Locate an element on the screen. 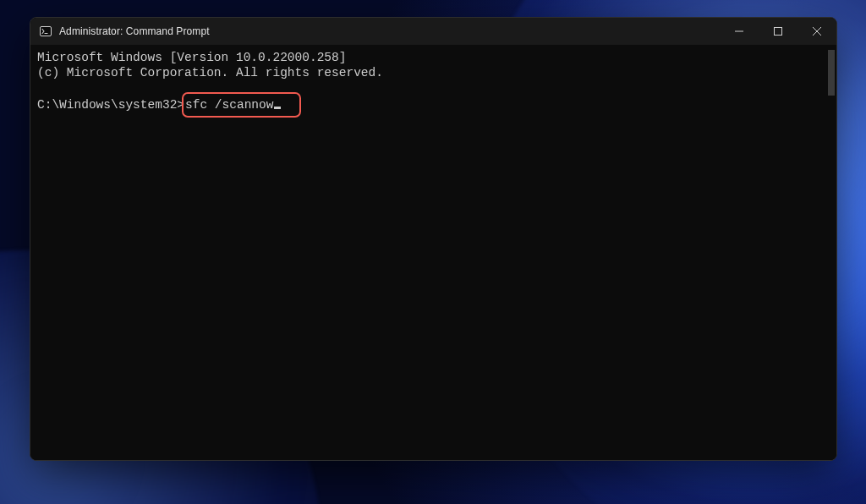 The width and height of the screenshot is (866, 504). terminal-prompt: C:\Windows\system32> is located at coordinates (111, 105).